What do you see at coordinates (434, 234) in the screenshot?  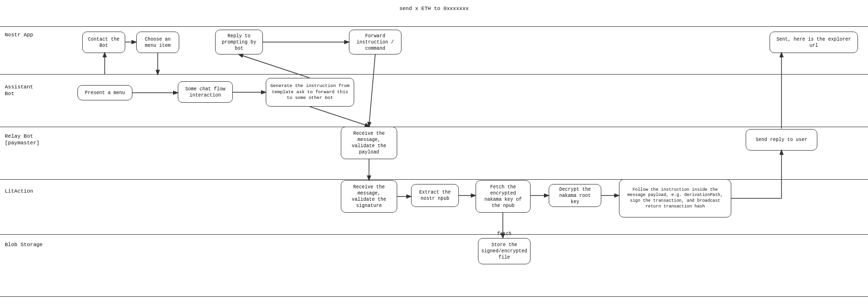 I see `lane-blob-storage` at bounding box center [434, 234].